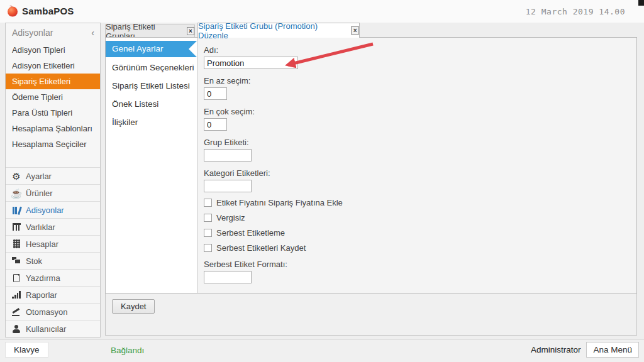  I want to click on top-bar: SambaPOS 12 March 2019 14.00, so click(322, 11).